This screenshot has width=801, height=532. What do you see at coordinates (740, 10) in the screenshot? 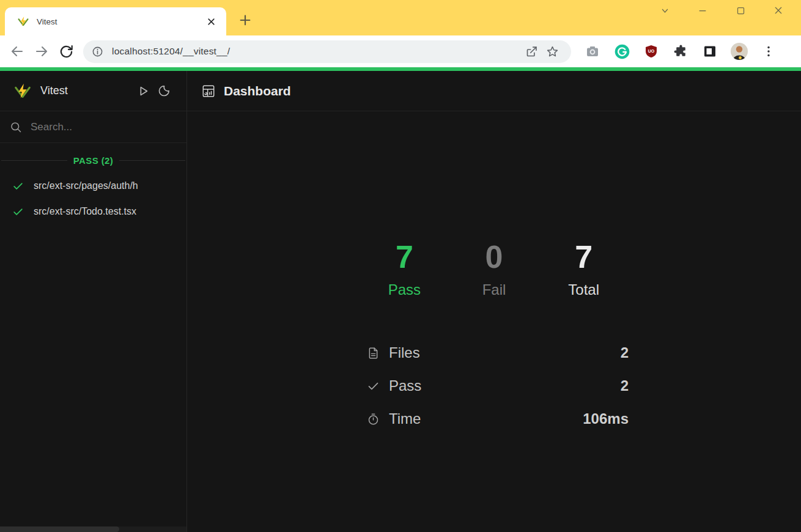
I see `maximize-button` at bounding box center [740, 10].